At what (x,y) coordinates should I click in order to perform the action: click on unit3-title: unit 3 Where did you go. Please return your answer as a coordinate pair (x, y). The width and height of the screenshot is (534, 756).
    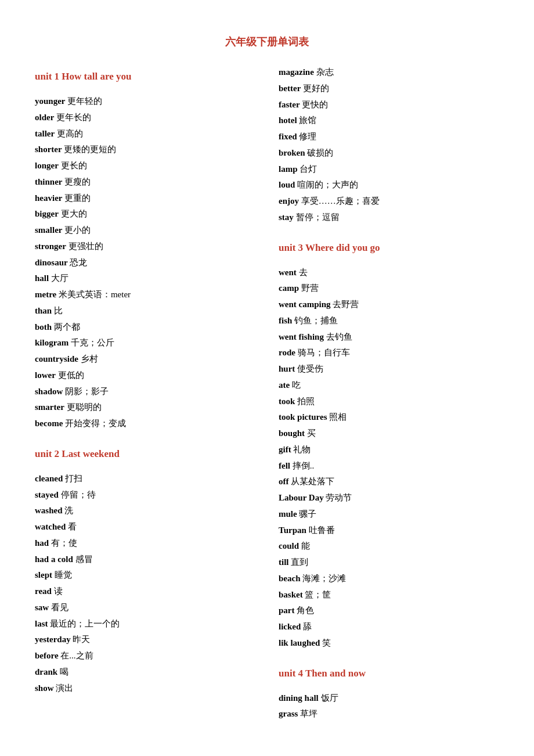
    Looking at the image, I should click on (389, 248).